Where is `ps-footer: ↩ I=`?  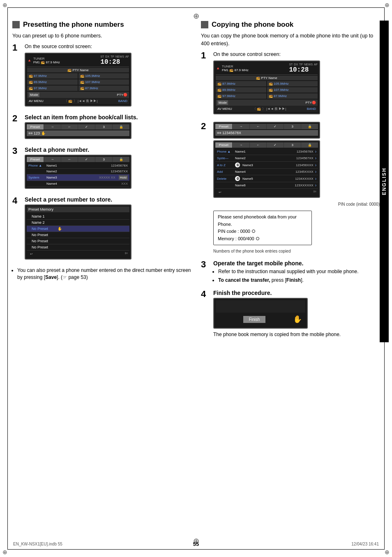 ps-footer: ↩ I= is located at coordinates (78, 254).